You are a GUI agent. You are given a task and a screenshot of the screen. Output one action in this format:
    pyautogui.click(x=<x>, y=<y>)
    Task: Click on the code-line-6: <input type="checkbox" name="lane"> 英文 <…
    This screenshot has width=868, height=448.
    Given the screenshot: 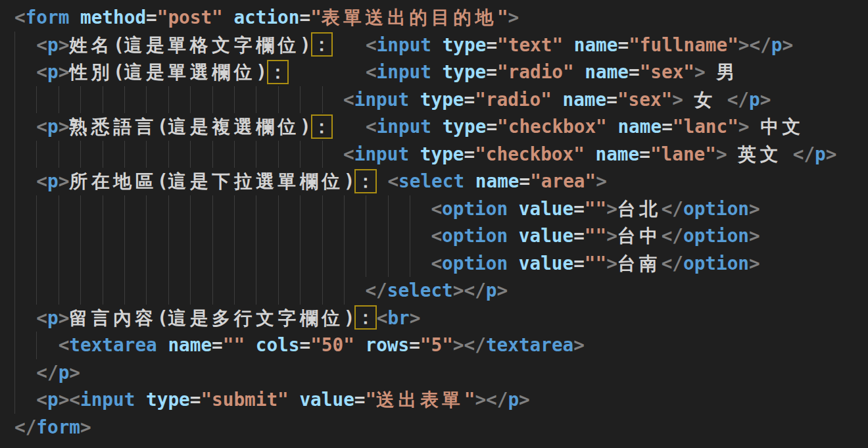 What is the action you would take?
    pyautogui.click(x=434, y=155)
    